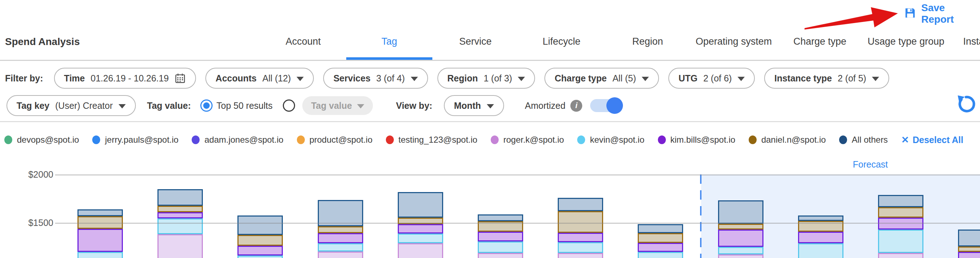 This screenshot has width=980, height=258. I want to click on tab-account: Account, so click(303, 42).